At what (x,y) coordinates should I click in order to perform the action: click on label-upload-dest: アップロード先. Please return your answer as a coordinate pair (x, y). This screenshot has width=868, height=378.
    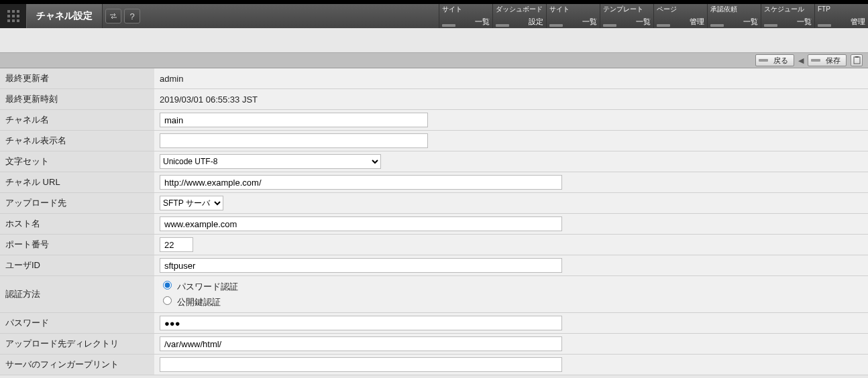
    Looking at the image, I should click on (77, 204).